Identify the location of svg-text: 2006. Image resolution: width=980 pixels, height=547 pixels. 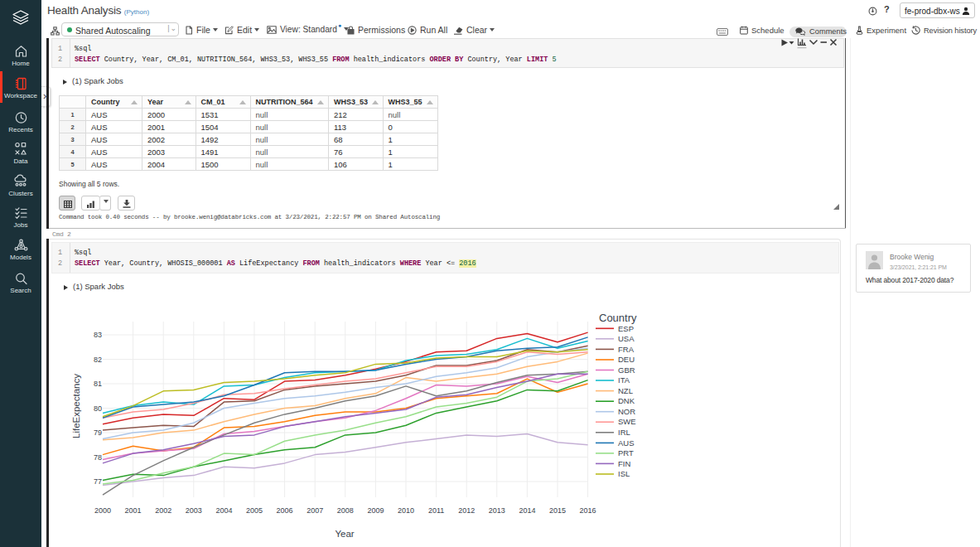
(285, 511).